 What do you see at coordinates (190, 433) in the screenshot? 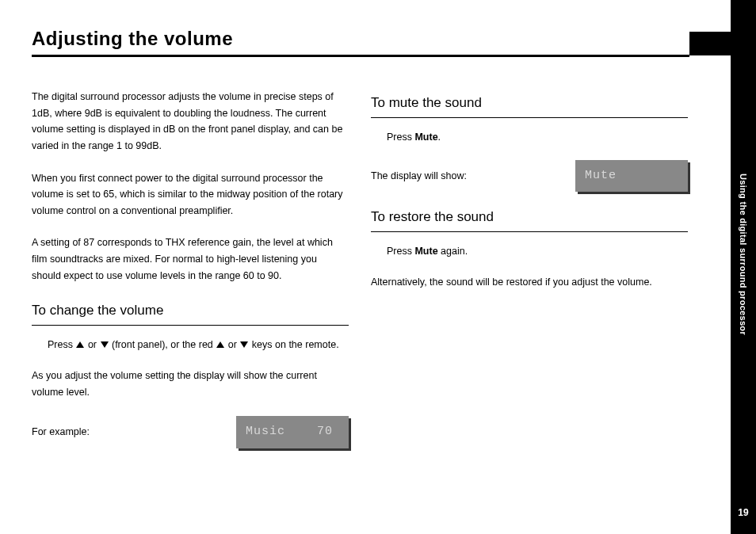
I see `example-row: For example: Music 70` at bounding box center [190, 433].